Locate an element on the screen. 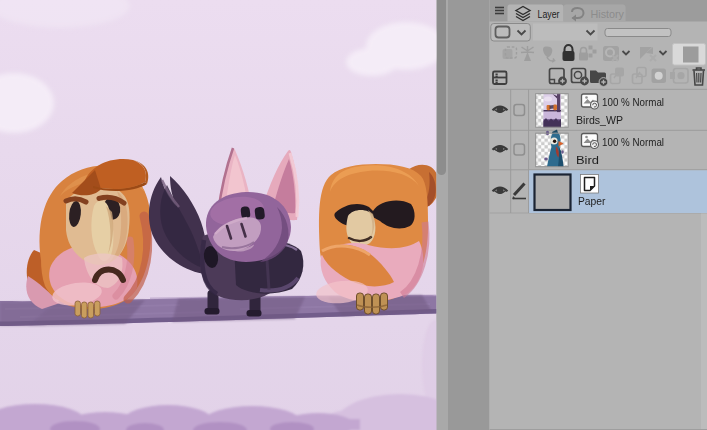 Image resolution: width=707 pixels, height=430 pixels. svg-text: Paper is located at coordinates (592, 200).